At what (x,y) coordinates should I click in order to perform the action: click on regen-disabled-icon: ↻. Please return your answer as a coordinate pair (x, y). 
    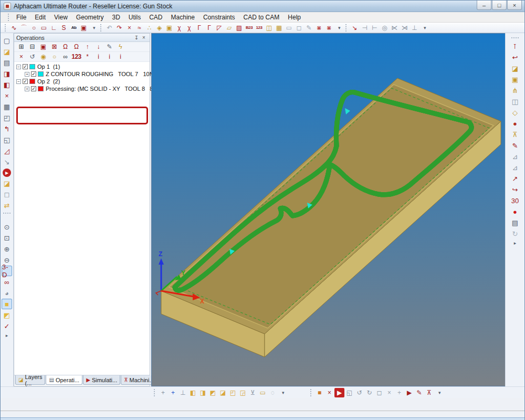
    Looking at the image, I should click on (515, 234).